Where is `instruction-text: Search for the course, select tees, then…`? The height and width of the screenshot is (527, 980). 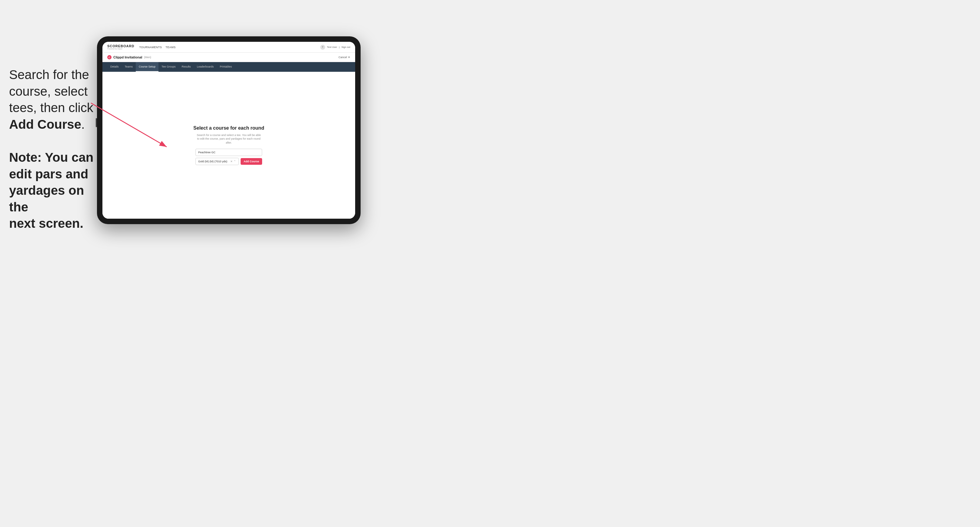
instruction-text: Search for the course, select tees, then… is located at coordinates (53, 100).